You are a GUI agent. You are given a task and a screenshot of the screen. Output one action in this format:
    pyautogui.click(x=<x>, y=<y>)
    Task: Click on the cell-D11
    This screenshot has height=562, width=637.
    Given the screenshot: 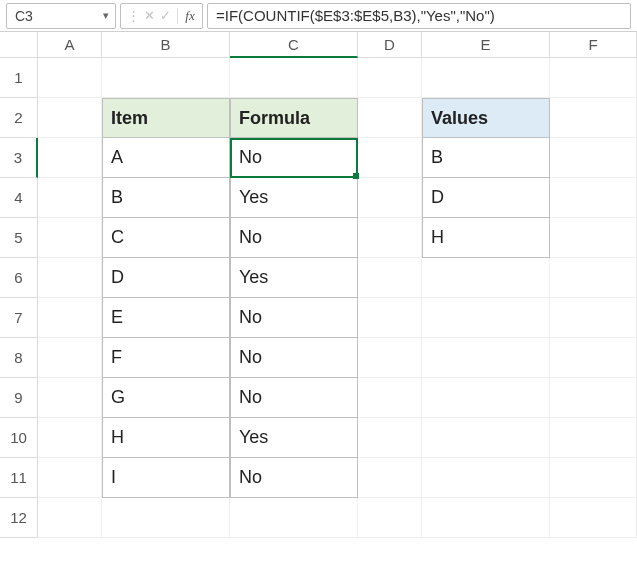 What is the action you would take?
    pyautogui.click(x=390, y=478)
    